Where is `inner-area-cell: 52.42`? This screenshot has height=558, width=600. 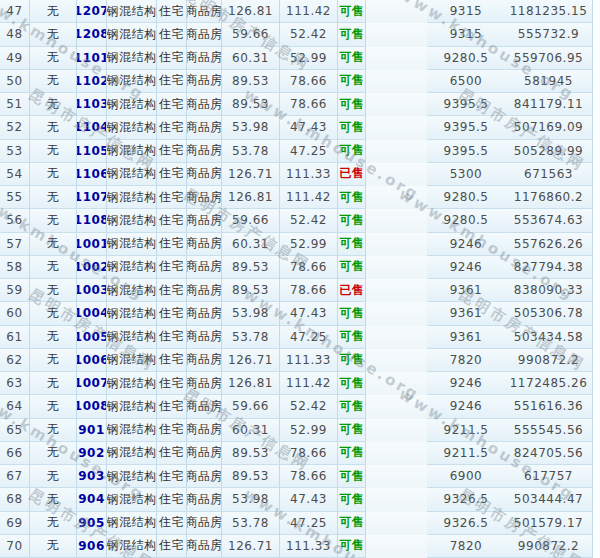 inner-area-cell: 52.42 is located at coordinates (309, 34).